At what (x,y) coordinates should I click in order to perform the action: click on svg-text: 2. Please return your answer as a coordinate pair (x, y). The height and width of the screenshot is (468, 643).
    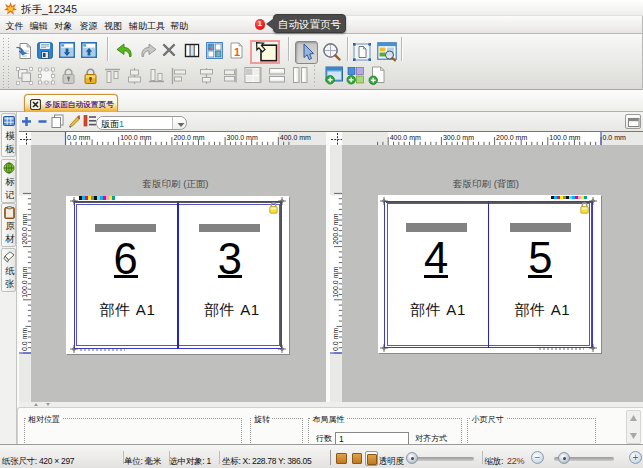
    Looking at the image, I should click on (210, 47).